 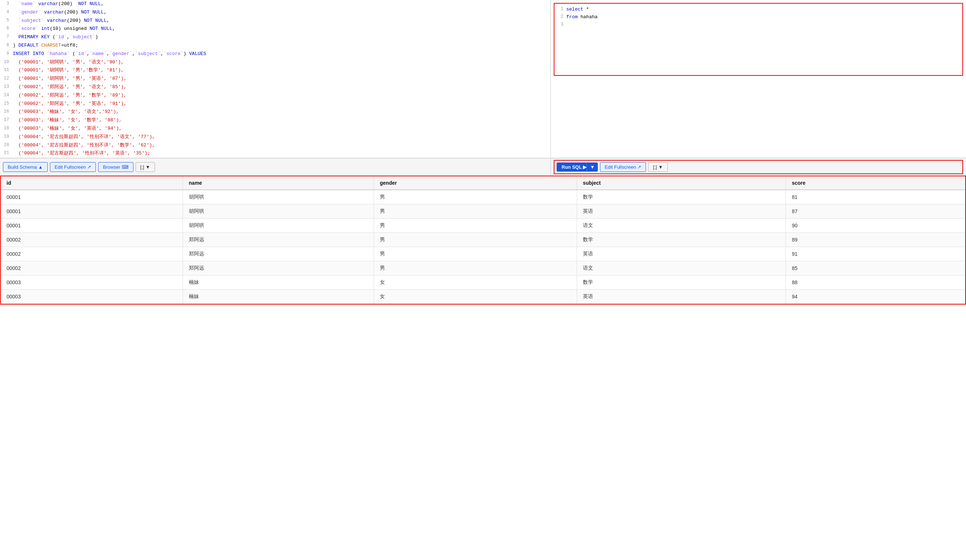 What do you see at coordinates (6, 154) in the screenshot?
I see `line-num-21: 21` at bounding box center [6, 154].